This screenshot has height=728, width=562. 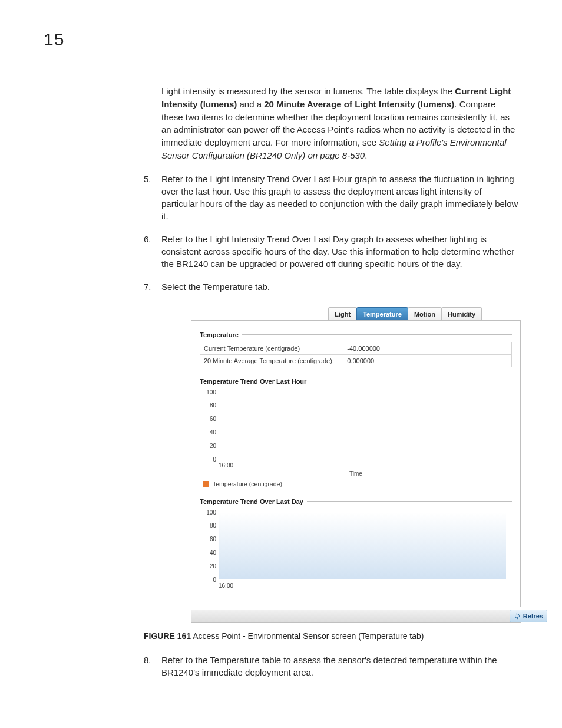 I want to click on group-title: Temperature Trend Over Last Day, so click(x=252, y=502).